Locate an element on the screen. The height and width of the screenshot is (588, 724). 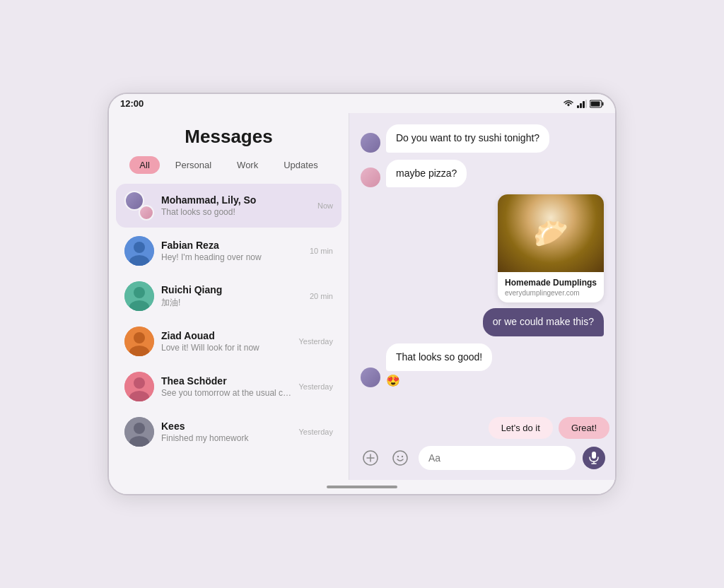
conv-time: 10 min is located at coordinates (321, 251).